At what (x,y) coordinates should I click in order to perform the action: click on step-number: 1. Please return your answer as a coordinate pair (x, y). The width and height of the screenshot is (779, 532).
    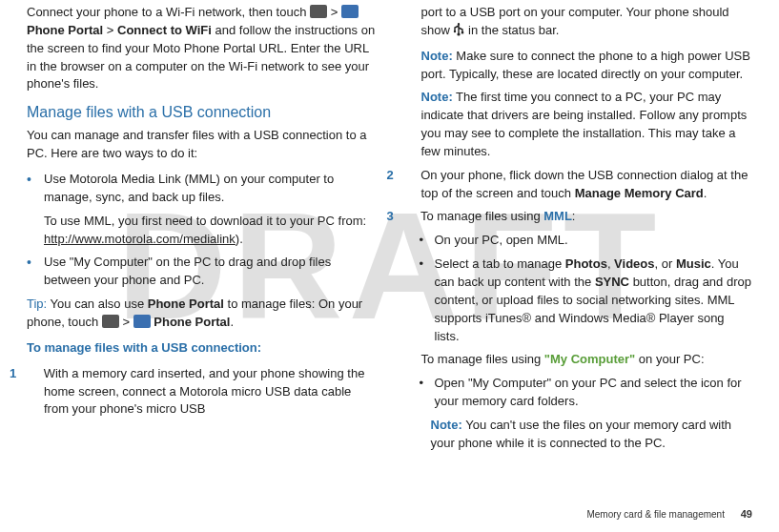
    Looking at the image, I should click on (33, 374).